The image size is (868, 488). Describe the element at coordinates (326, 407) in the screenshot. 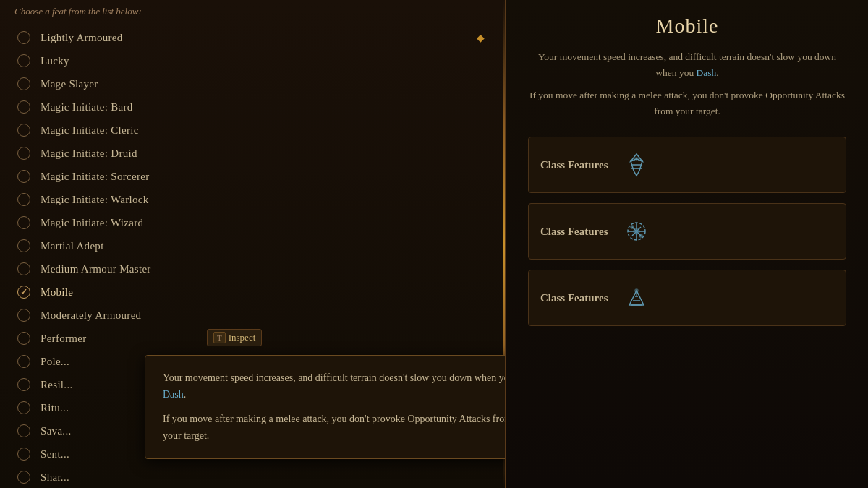

I see `tooltip-popup: Your movement speed increases, and diffi…` at that location.